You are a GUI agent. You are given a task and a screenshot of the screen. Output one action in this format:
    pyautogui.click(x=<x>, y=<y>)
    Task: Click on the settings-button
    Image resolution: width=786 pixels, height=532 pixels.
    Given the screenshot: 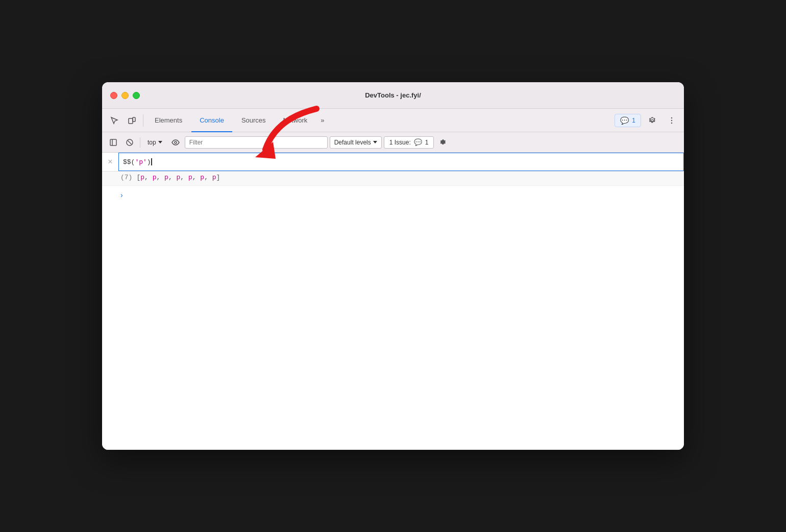 What is the action you would take?
    pyautogui.click(x=652, y=120)
    